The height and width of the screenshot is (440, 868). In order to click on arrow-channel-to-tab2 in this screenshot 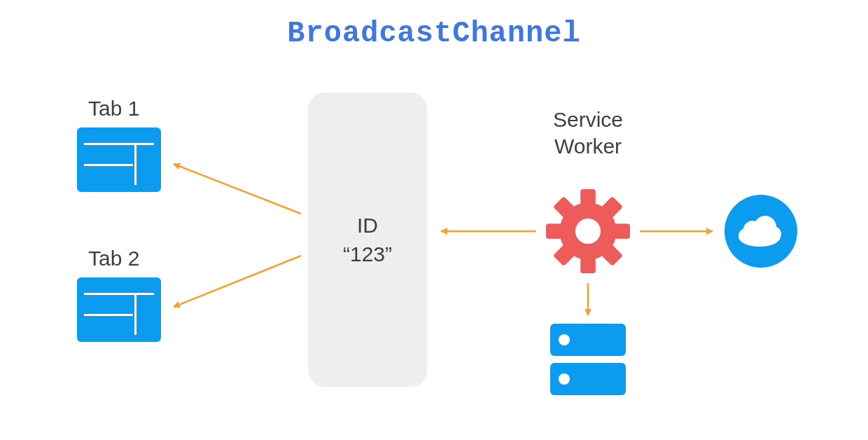, I will do `click(237, 282)`.